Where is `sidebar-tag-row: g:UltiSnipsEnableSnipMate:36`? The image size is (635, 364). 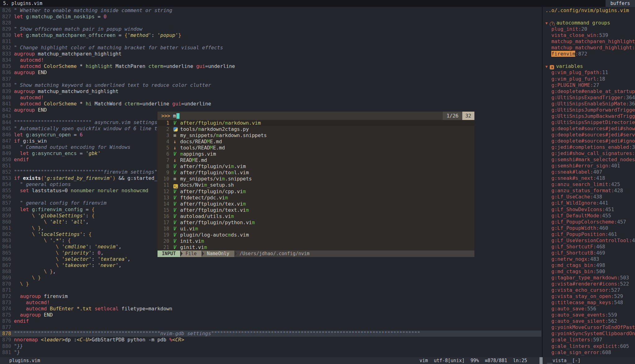 sidebar-tag-row: g:UltiSnipsEnableSnipMate:36 is located at coordinates (590, 104).